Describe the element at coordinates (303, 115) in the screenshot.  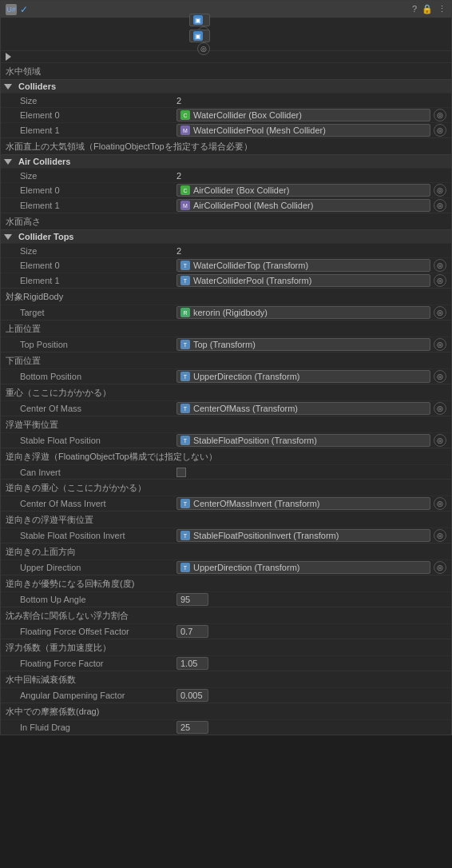
I see `object-field-colliders_e0: CWaterCollider (Box Collider)` at that location.